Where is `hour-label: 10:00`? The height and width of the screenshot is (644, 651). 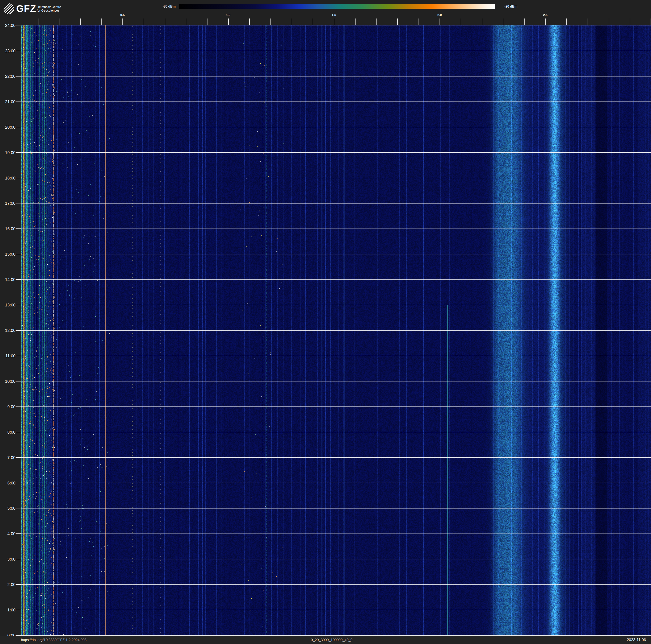
hour-label: 10:00 is located at coordinates (8, 381).